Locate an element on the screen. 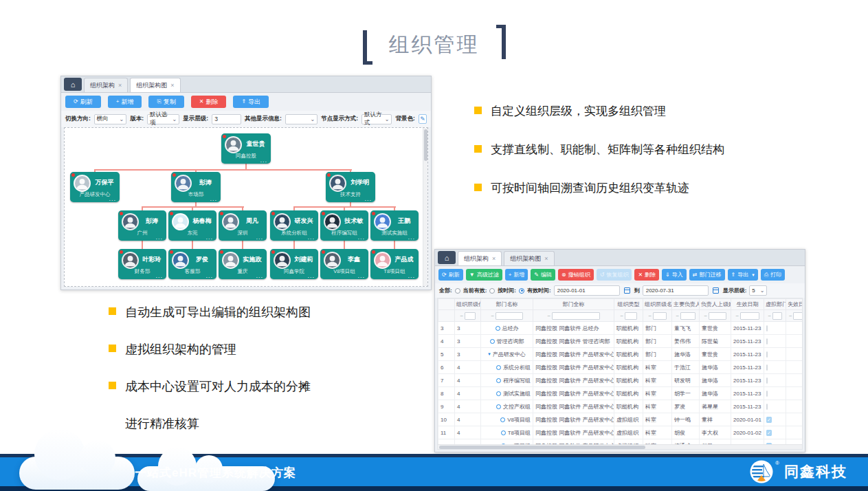 This screenshot has width=868, height=491. column-header: 组织层级代码 is located at coordinates (468, 305).